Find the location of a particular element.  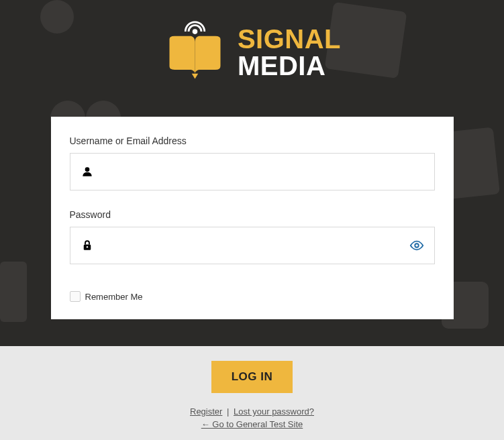

logo-text: SIGNAL MEDIA is located at coordinates (289, 52).